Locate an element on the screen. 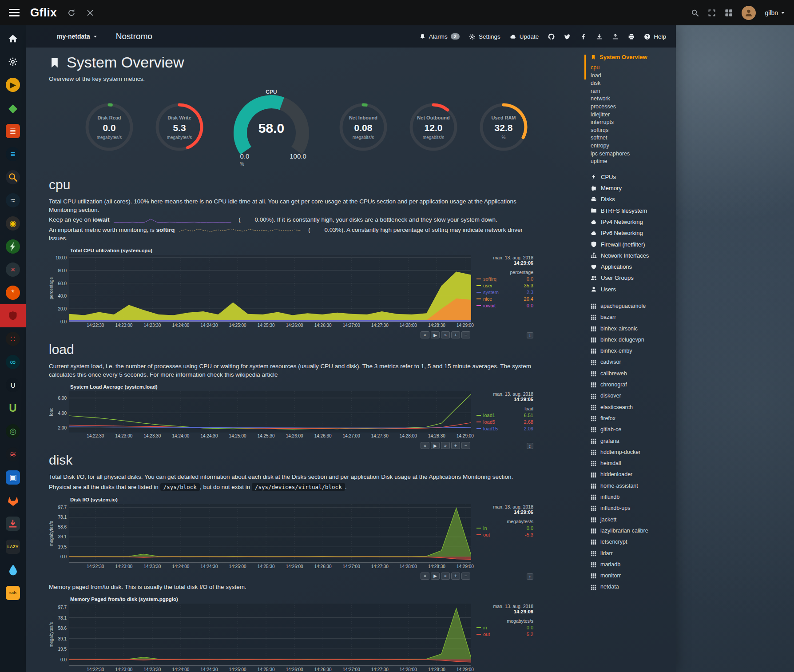 This screenshot has height=672, width=794. menu-item-ram: ram is located at coordinates (633, 91).